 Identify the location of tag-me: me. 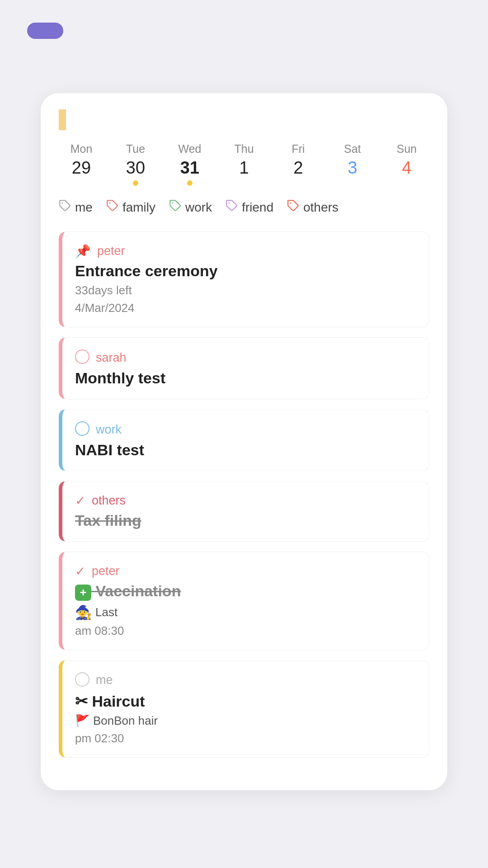
(76, 207).